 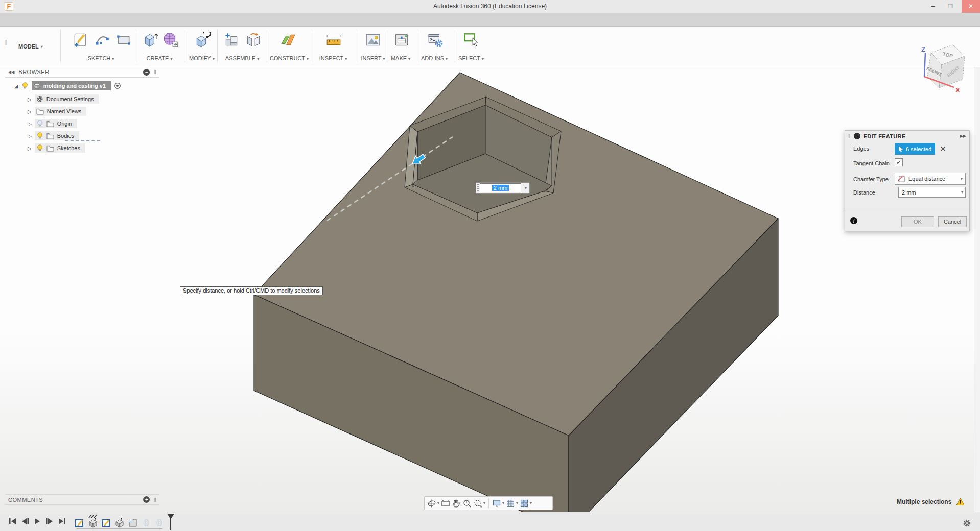 I want to click on ribbon-grip-icon: ‖, so click(x=6, y=43).